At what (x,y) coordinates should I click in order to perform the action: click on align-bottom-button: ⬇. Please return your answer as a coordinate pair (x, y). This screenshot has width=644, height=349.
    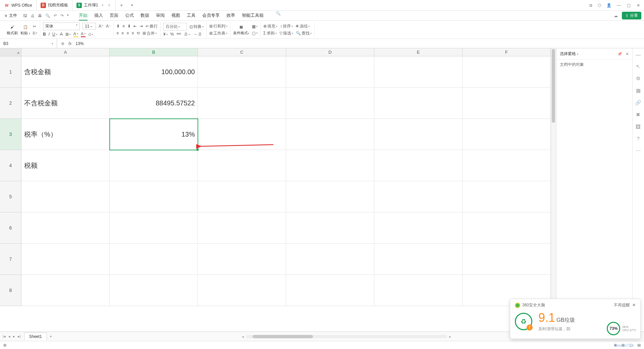
    Looking at the image, I should click on (129, 26).